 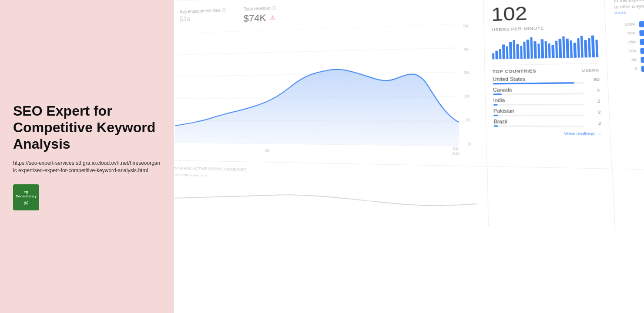 I want to click on bottom-rt-area, so click(x=551, y=199).